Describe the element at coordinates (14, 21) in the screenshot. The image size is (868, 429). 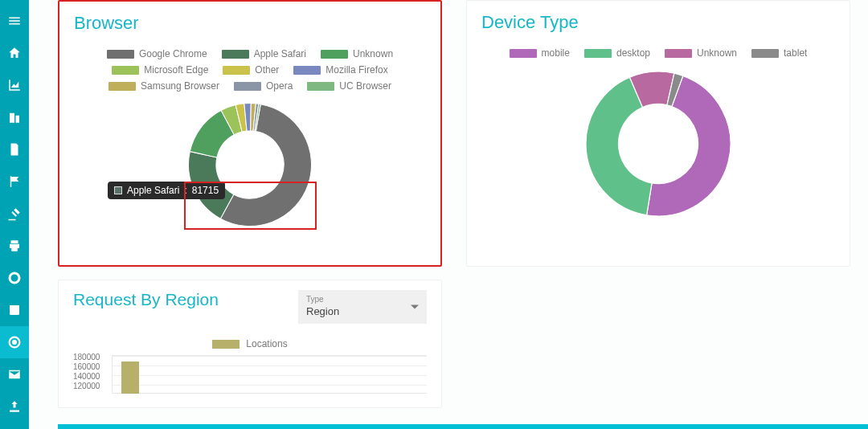
I see `menu-icon` at that location.